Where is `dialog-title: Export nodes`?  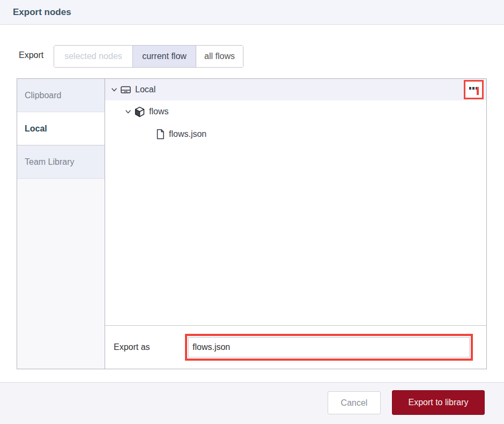 dialog-title: Export nodes is located at coordinates (42, 12).